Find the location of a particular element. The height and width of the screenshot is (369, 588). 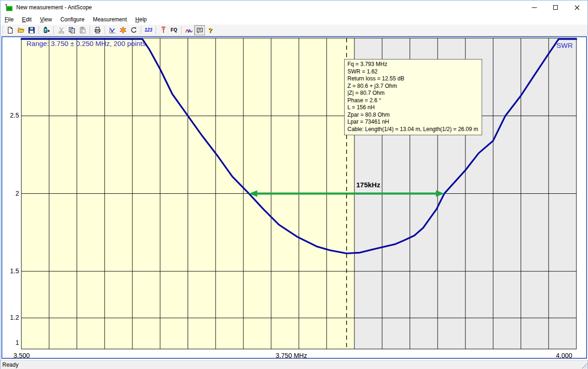

overlay-traces-icon is located at coordinates (189, 30).